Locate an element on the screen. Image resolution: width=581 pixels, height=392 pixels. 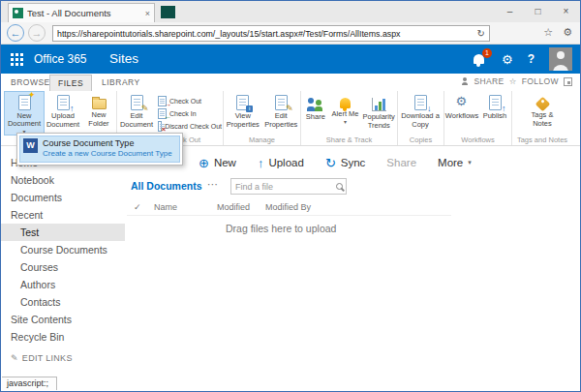
new-command: ⊕ New is located at coordinates (217, 163).